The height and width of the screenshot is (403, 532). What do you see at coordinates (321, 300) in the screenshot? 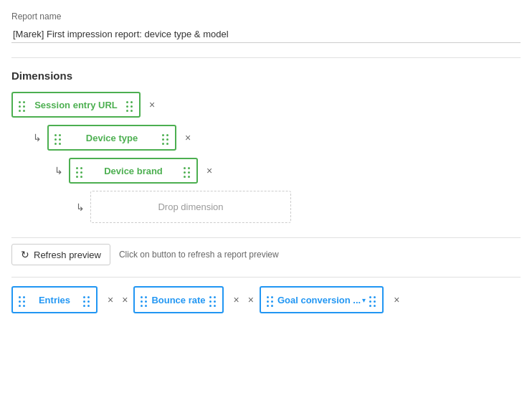
I see `metric-chip-goal-conversion: Goal conversion ... ▾` at bounding box center [321, 300].